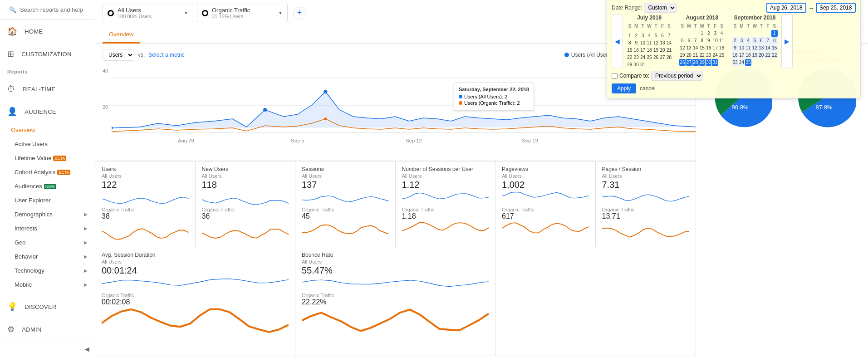 This screenshot has height=357, width=868. I want to click on cal-day-1-15: 15, so click(702, 48).